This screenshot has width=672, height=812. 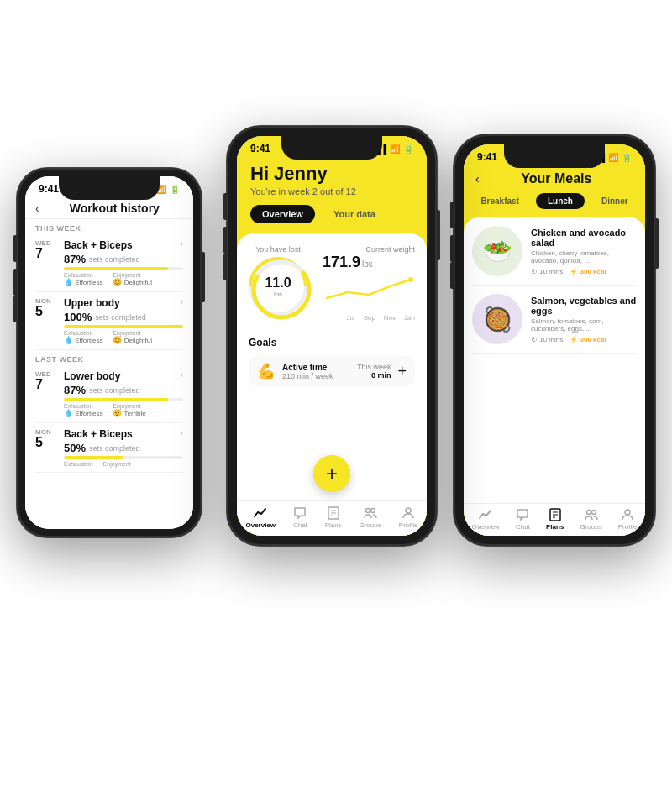 I want to click on goals-section: Goals 💪 Active time 210 min / week This …, so click(x=332, y=362).